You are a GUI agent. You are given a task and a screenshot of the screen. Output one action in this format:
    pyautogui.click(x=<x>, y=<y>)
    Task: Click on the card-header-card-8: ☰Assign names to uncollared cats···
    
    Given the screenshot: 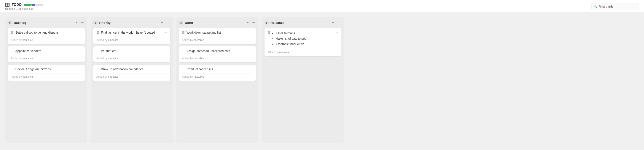 What is the action you would take?
    pyautogui.click(x=218, y=51)
    